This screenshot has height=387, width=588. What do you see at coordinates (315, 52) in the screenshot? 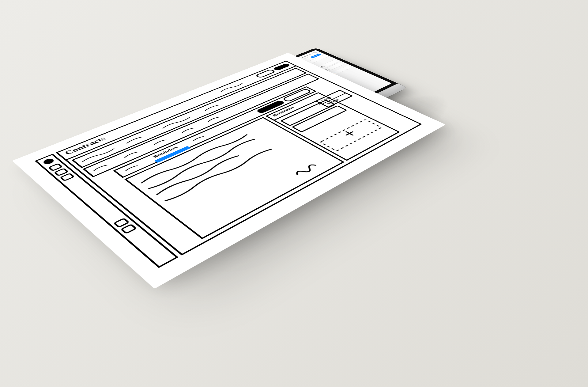
I see `avatar` at bounding box center [315, 52].